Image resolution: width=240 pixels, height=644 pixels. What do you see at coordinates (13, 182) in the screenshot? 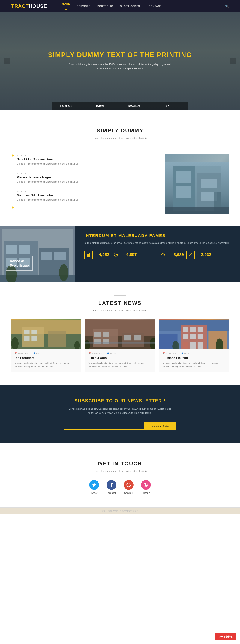
I see `timeline-line` at bounding box center [13, 182].